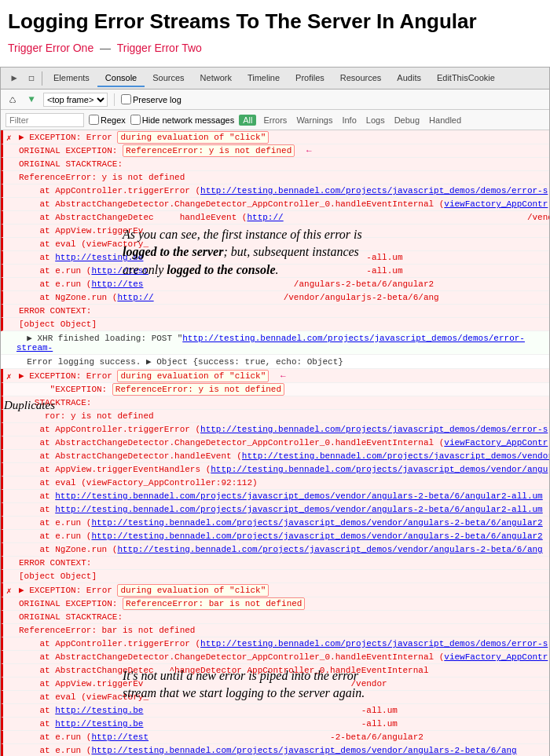  What do you see at coordinates (182, 119) in the screenshot?
I see `hide-network-label: Hide network messages` at bounding box center [182, 119].